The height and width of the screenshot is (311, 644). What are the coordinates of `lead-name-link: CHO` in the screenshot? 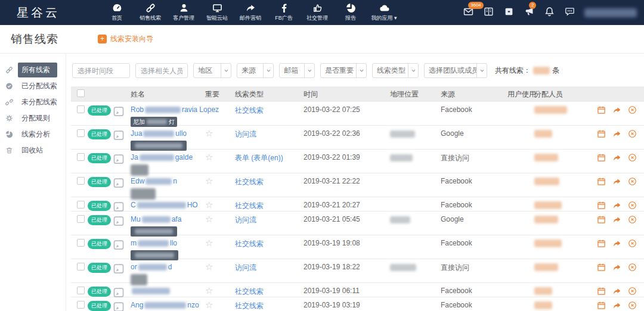 It's located at (165, 205).